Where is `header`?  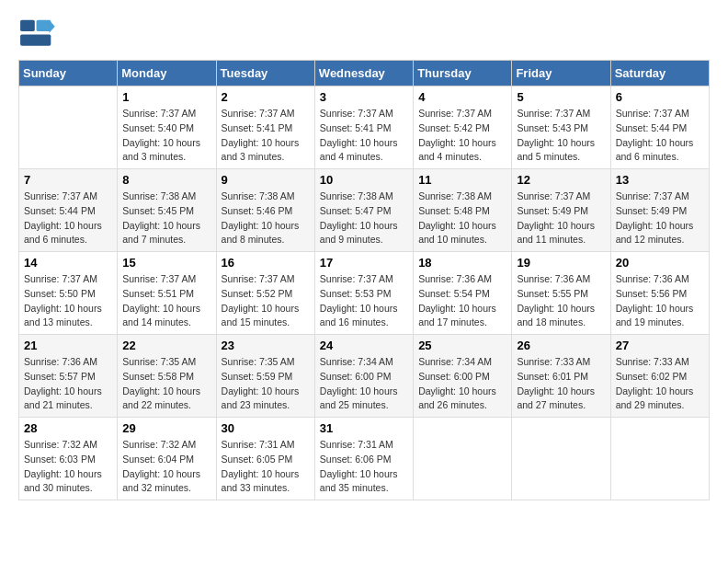
header is located at coordinates (364, 35).